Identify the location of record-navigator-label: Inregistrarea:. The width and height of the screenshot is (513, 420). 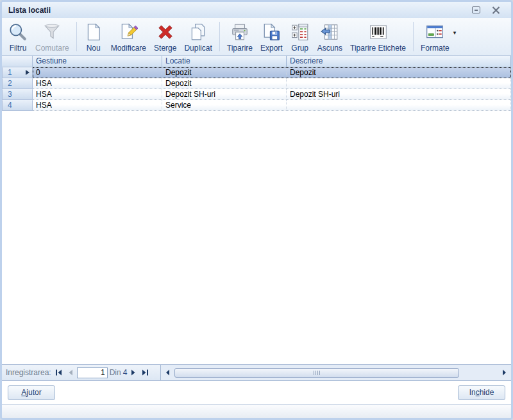
(28, 373).